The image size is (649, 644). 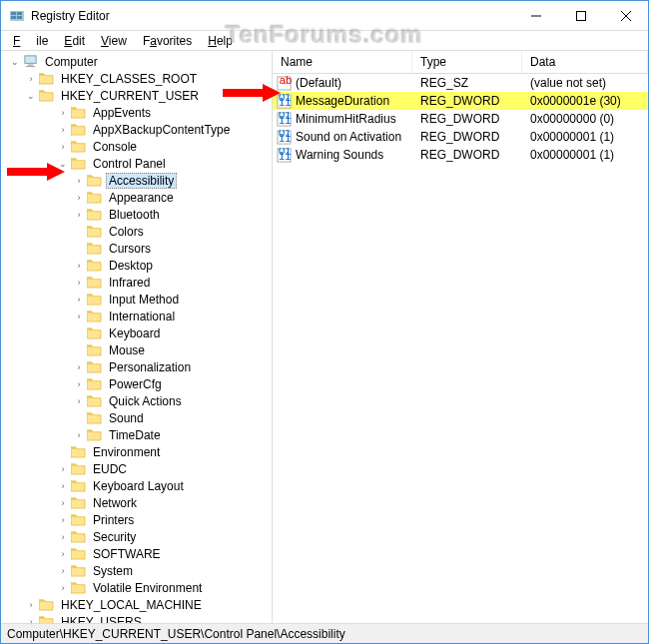 What do you see at coordinates (162, 130) in the screenshot?
I see `tree-item-label: AppXBackupContentType` at bounding box center [162, 130].